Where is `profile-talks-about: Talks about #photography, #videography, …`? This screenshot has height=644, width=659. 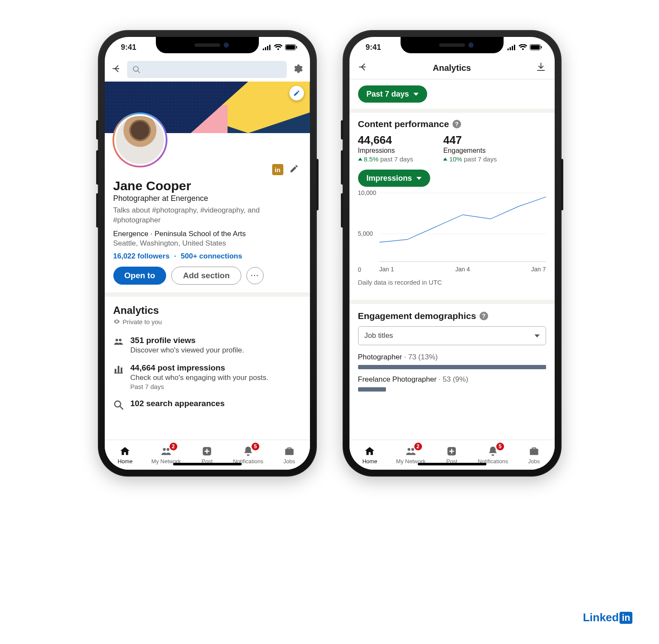 profile-talks-about: Talks about #photography, #videography, … is located at coordinates (207, 216).